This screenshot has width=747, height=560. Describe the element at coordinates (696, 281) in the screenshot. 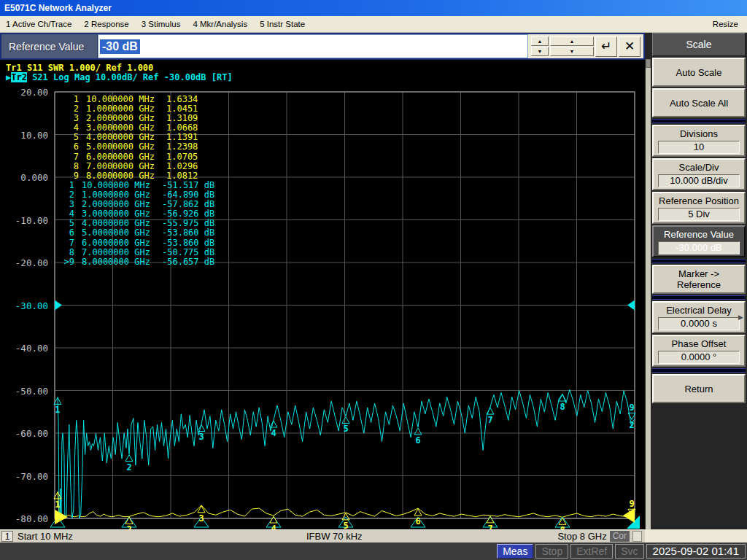

I see `softkey-panel: ScaleAuto ScaleAuto Scale AllDivisions10…` at that location.